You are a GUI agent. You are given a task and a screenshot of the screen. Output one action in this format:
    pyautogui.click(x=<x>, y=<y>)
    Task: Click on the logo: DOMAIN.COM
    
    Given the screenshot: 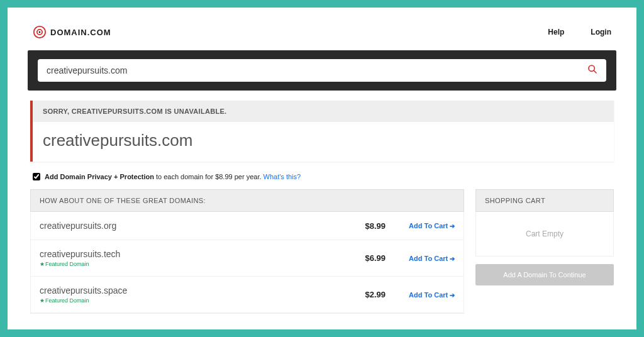 What is the action you would take?
    pyautogui.click(x=72, y=32)
    